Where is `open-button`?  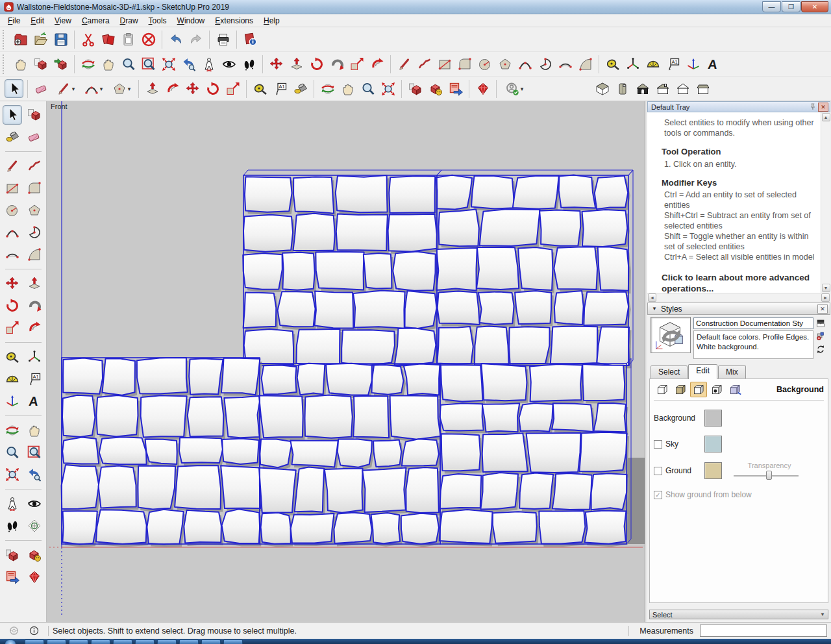 open-button is located at coordinates (40, 39).